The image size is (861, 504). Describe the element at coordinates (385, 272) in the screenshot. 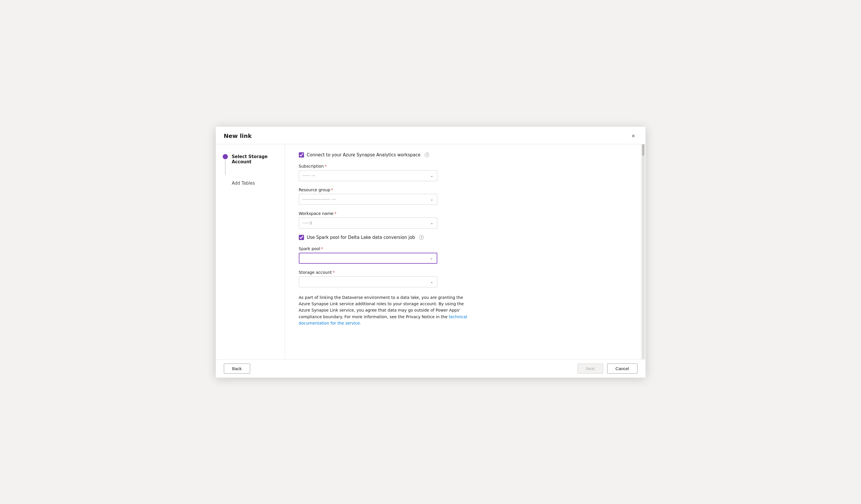

I see `storage-account-label: Storage account *` at that location.